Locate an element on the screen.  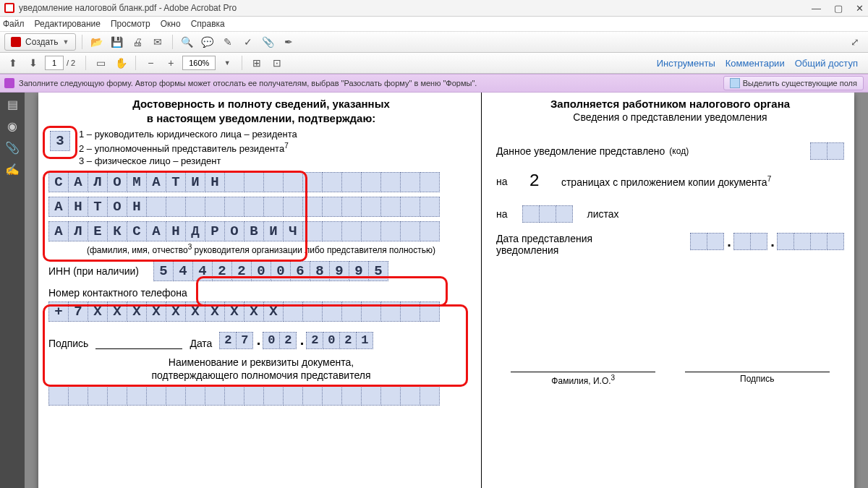
page-up-icon: ⬆ is located at coordinates (13, 63).